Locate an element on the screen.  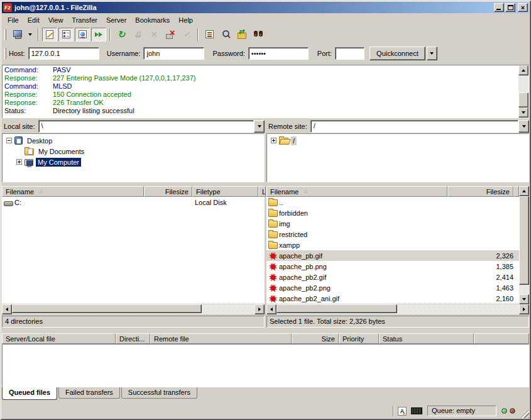
file-row: apache_pb.png 1,385 is located at coordinates (393, 267).